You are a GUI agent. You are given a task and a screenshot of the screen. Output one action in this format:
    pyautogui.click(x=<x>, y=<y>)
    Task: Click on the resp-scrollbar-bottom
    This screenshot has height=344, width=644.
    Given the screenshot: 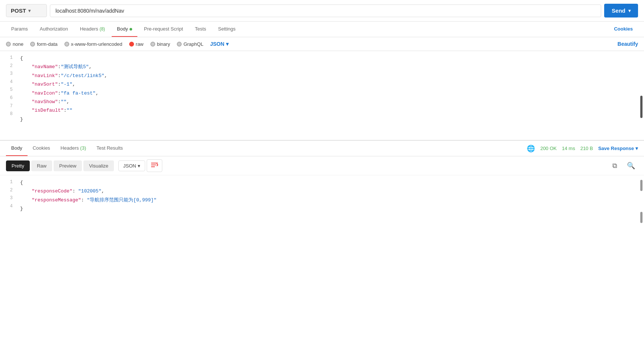 What is the action you would take?
    pyautogui.click(x=641, y=217)
    